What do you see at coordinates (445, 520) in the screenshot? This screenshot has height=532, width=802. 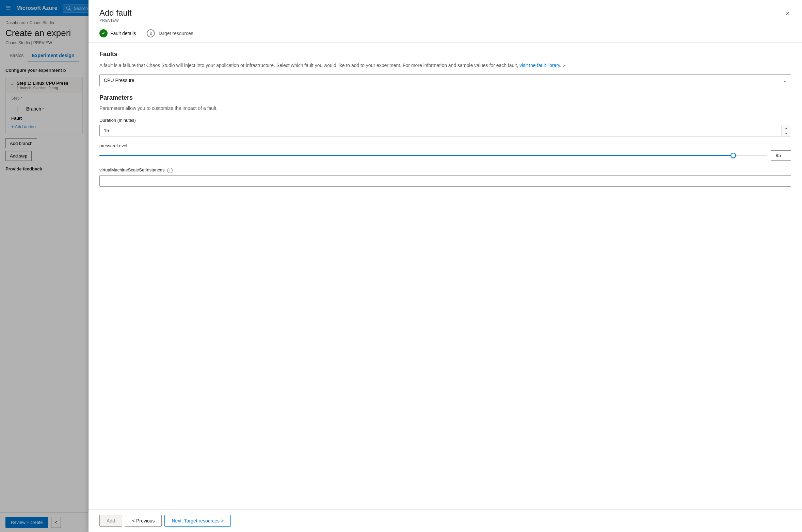 I see `panel-footer: Add < Previous Next: Target resources >` at bounding box center [445, 520].